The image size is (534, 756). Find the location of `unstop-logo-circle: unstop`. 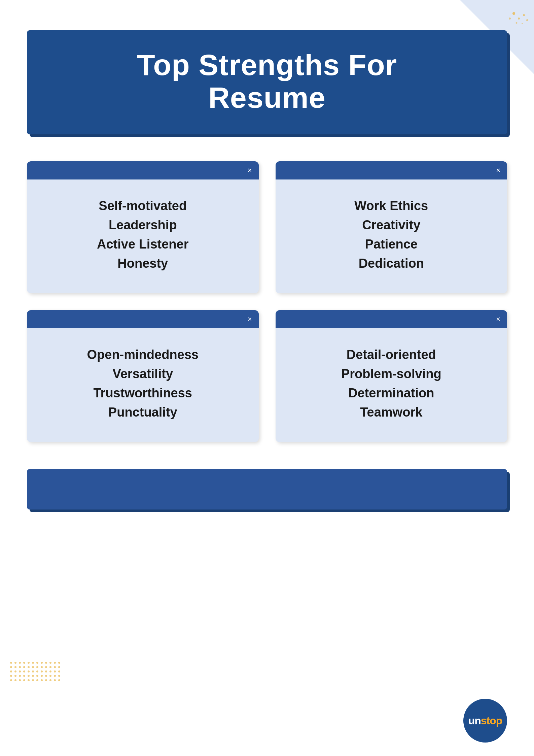

unstop-logo-circle: unstop is located at coordinates (485, 721).